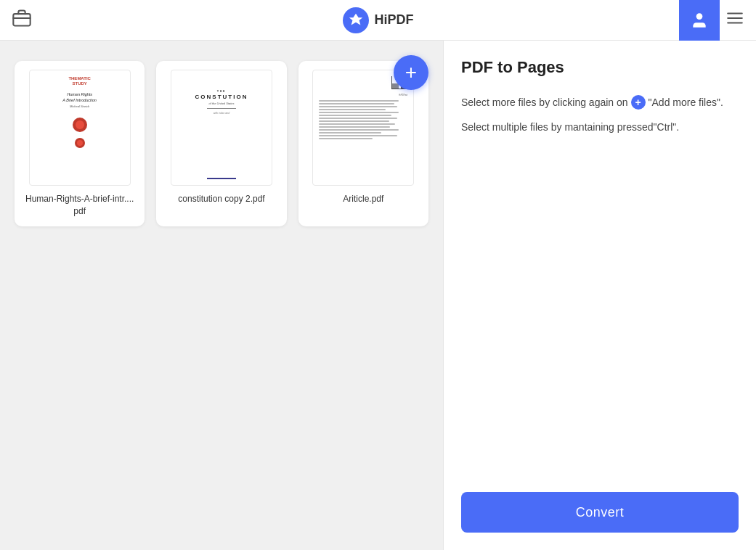 Image resolution: width=756 pixels, height=550 pixels. Describe the element at coordinates (363, 199) in the screenshot. I see `file-name: Ariticle.pdf` at that location.